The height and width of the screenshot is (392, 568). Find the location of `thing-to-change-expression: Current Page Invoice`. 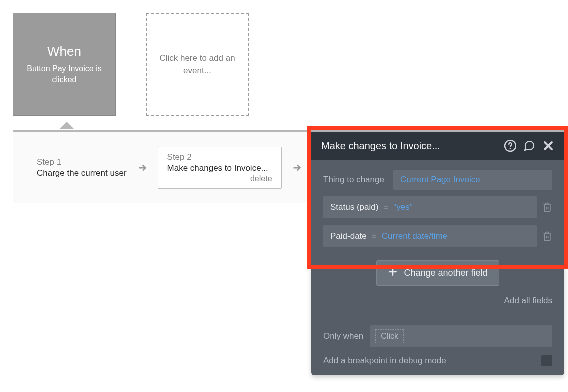

thing-to-change-expression: Current Page Invoice is located at coordinates (440, 180).